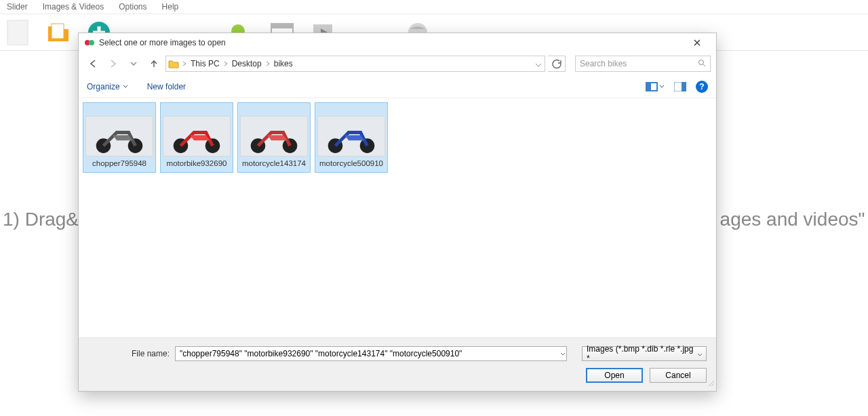 The image size is (868, 416). What do you see at coordinates (355, 64) in the screenshot?
I see `breadcrumb: This PC Desktop bikes` at bounding box center [355, 64].